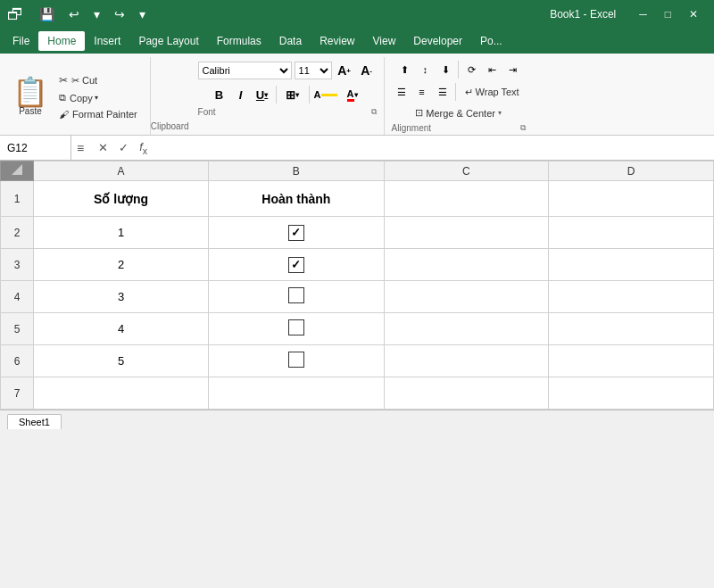 The image size is (714, 588). What do you see at coordinates (291, 41) in the screenshot?
I see `menu-data: Data` at bounding box center [291, 41].